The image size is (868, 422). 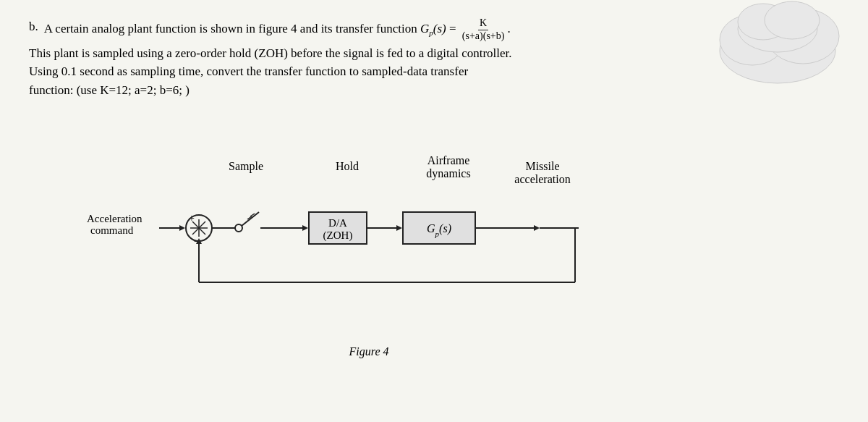 I want to click on dynamics-label: dynamics, so click(x=448, y=174).